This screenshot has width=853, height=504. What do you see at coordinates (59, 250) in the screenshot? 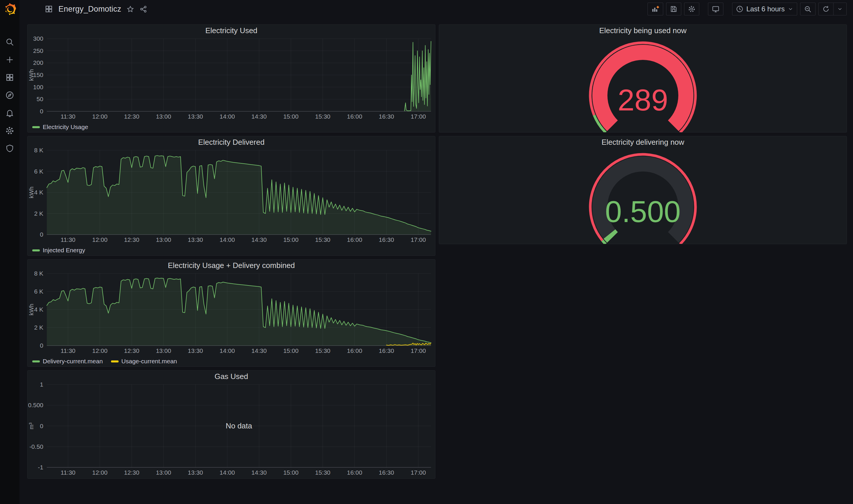
I see `legend-item: Injected Energy` at bounding box center [59, 250].